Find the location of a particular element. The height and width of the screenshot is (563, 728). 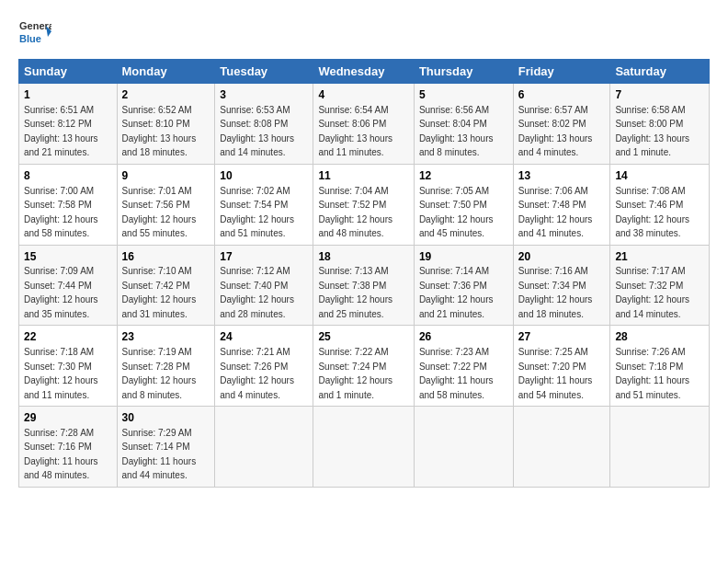

calendar-week-row: 8Sunrise: 7:00 AMSunset: 7:58 PMDaylight… is located at coordinates (364, 204).